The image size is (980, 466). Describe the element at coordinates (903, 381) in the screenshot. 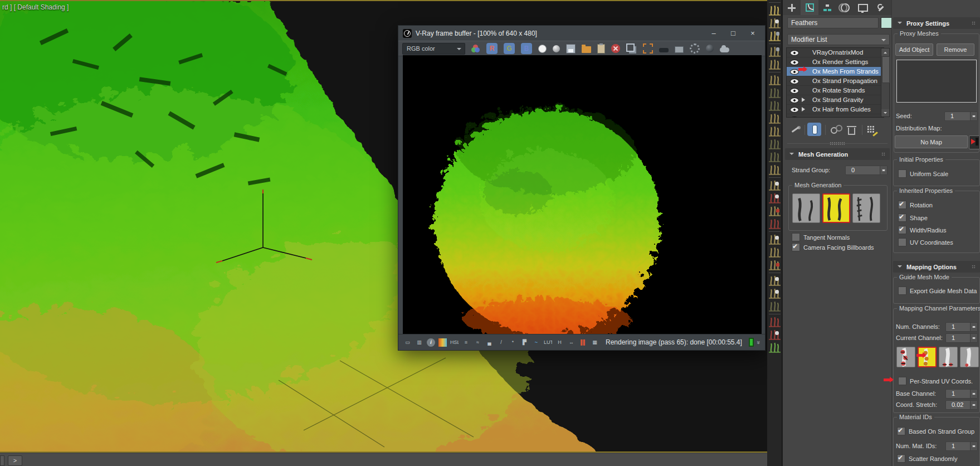

I see `per-strand-uv-checkbox` at that location.